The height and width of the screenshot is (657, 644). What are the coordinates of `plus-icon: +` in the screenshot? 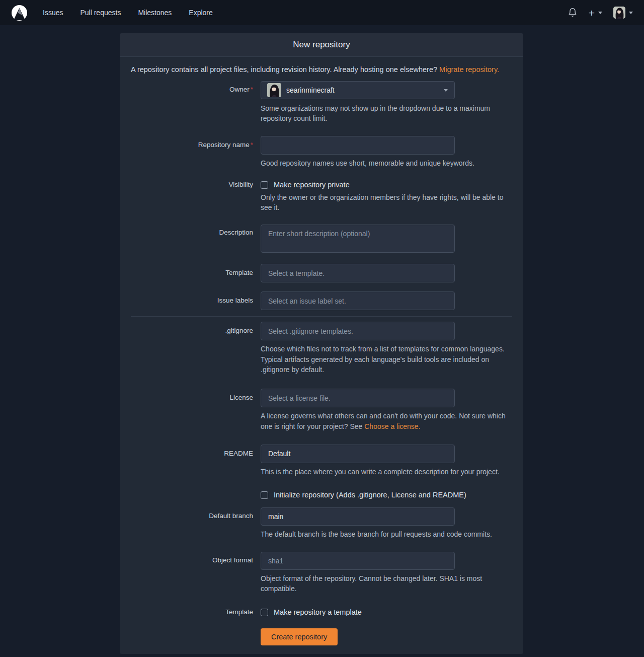 It's located at (592, 13).